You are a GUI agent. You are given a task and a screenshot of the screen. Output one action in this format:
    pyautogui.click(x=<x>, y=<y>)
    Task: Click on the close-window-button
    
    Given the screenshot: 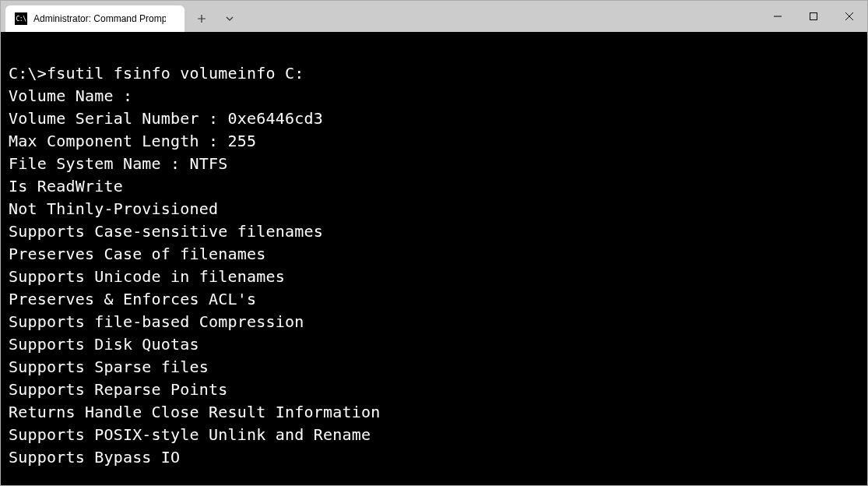 What is the action you would take?
    pyautogui.click(x=849, y=16)
    